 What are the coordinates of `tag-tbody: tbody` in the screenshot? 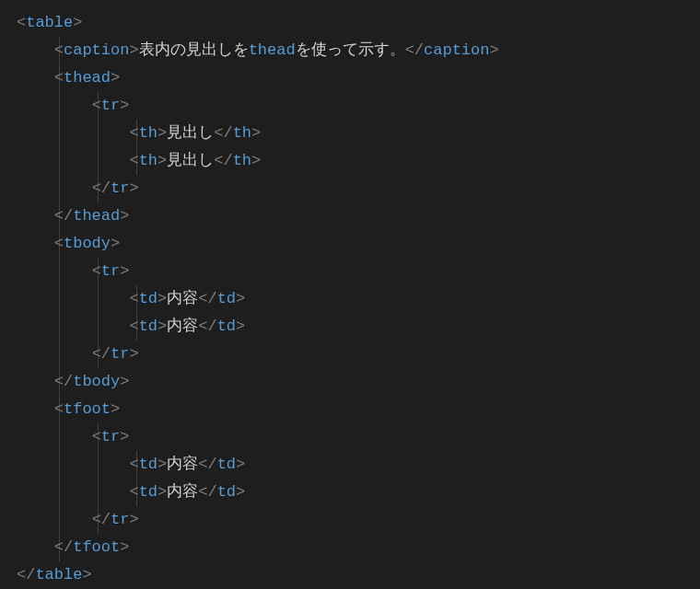 It's located at (87, 243).